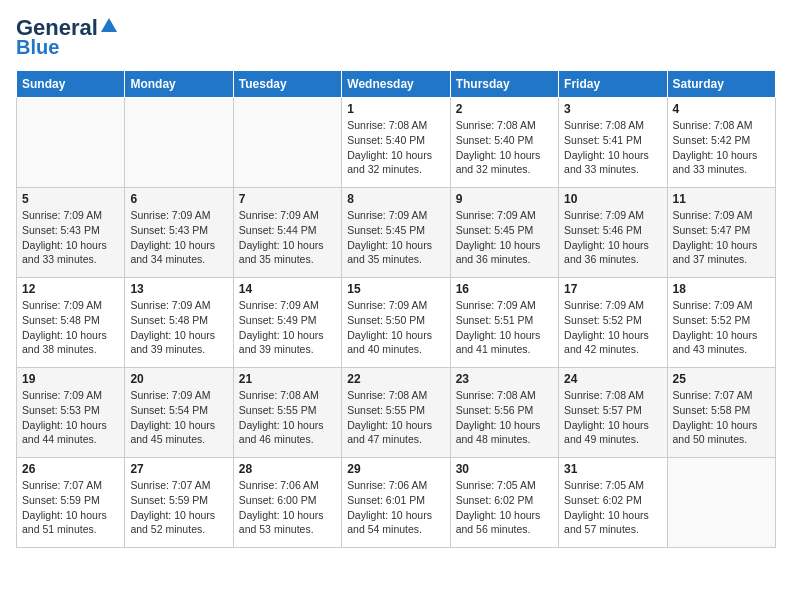 The width and height of the screenshot is (792, 612). I want to click on page-header: General Blue, so click(396, 37).